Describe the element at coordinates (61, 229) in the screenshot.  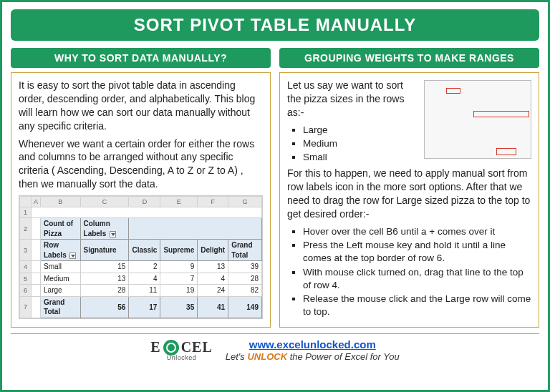
I see `pivot-count-label: Count of Pizza` at that location.